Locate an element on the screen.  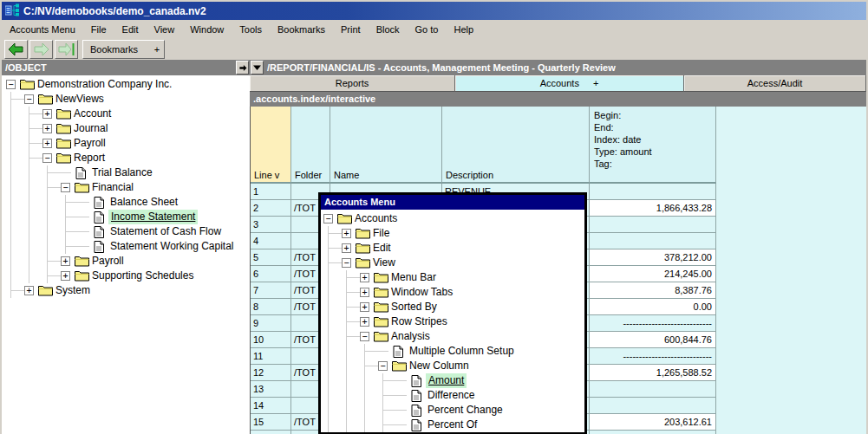
menu-tree-item-accounts: −Accounts is located at coordinates (453, 218).